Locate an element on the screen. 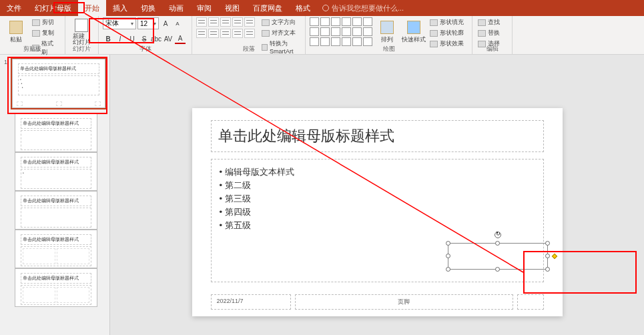 The image size is (644, 335). cut-button: 剪切 is located at coordinates (45, 23).